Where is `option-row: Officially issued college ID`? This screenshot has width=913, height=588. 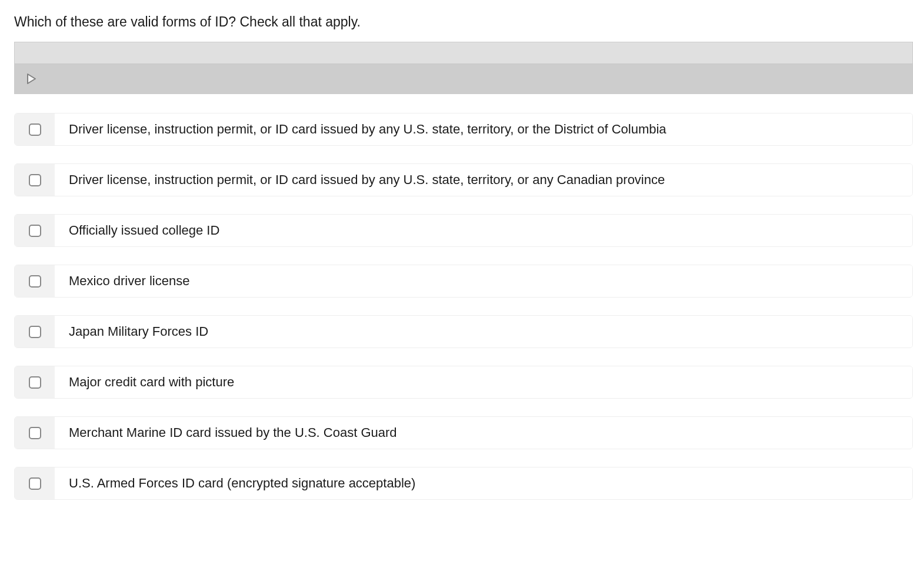
option-row: Officially issued college ID is located at coordinates (464, 230).